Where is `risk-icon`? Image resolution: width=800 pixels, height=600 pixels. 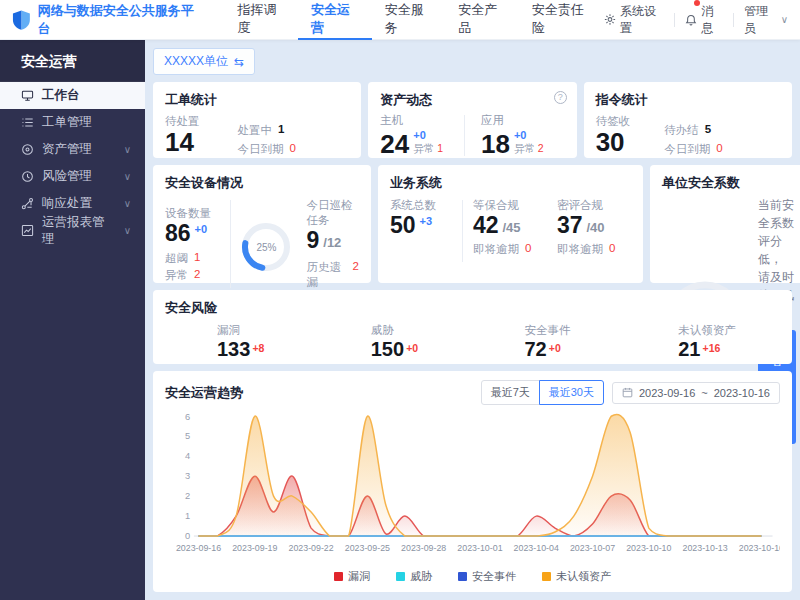 risk-icon is located at coordinates (28, 176).